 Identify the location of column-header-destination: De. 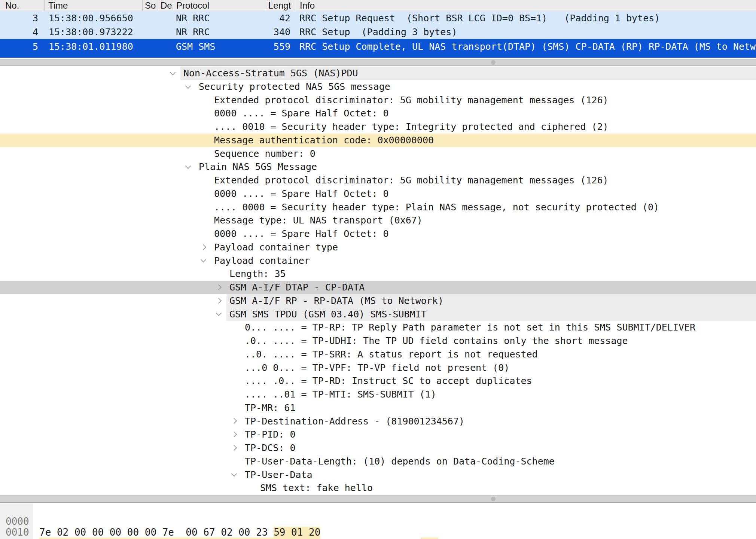
(165, 5).